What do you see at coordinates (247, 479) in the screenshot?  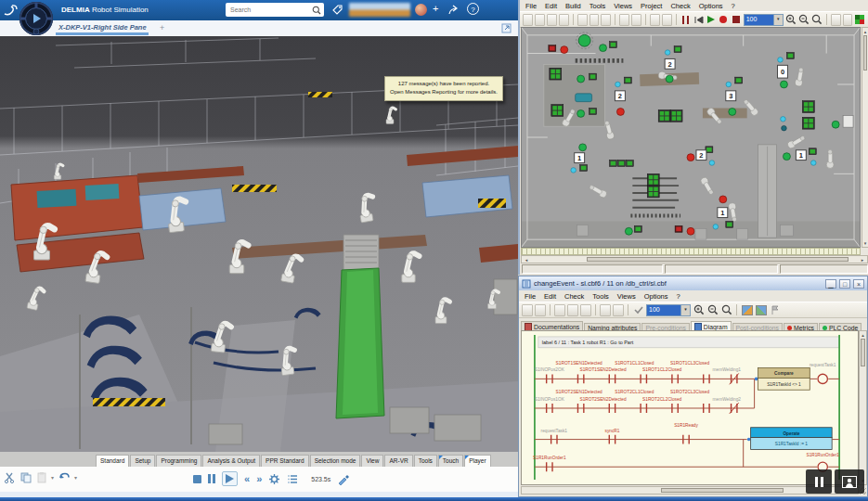 I see `rewind-icon: «` at bounding box center [247, 479].